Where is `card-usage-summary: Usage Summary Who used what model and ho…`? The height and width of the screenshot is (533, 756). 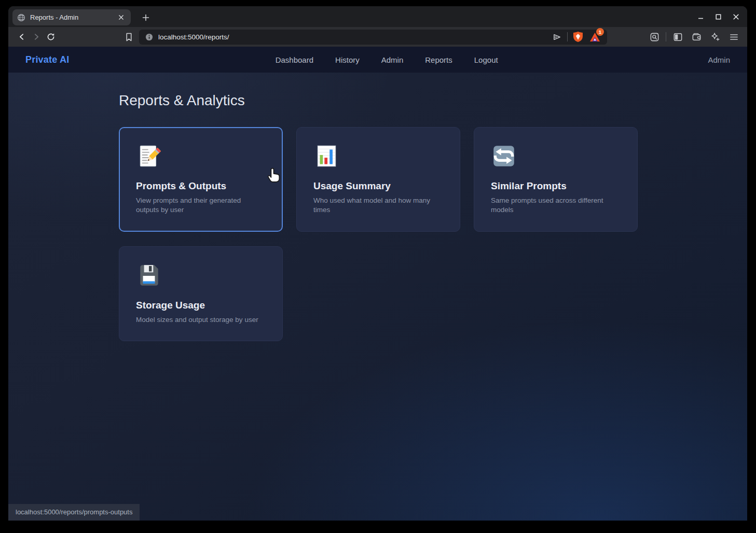 card-usage-summary: Usage Summary Who used what model and ho… is located at coordinates (378, 179).